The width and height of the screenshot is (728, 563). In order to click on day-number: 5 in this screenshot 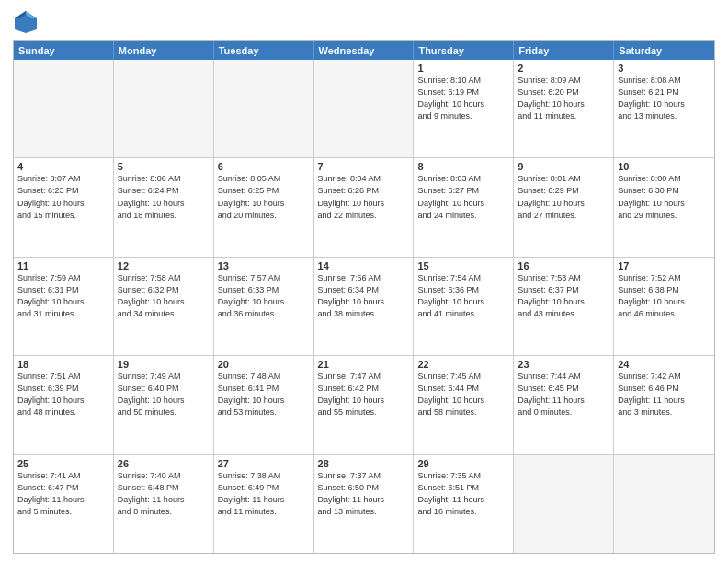, I will do `click(164, 167)`.